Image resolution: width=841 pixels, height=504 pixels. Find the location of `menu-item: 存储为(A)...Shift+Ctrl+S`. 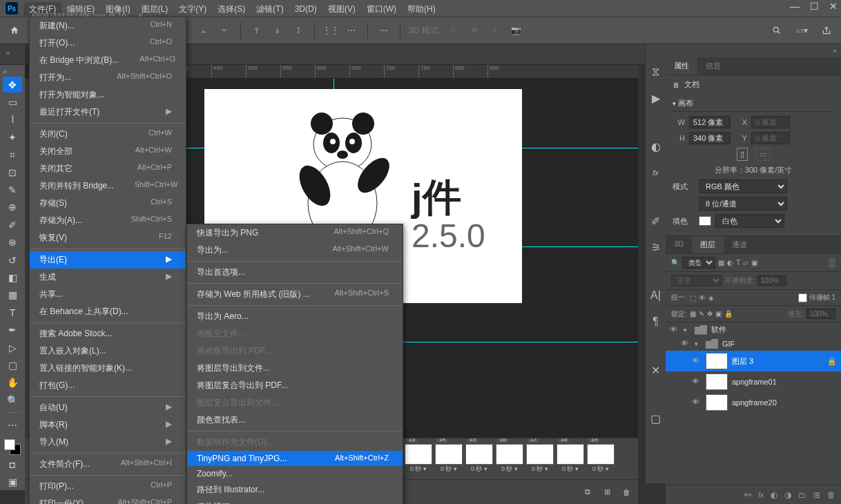

menu-item: 存储为(A)...Shift+Ctrl+S is located at coordinates (108, 221).